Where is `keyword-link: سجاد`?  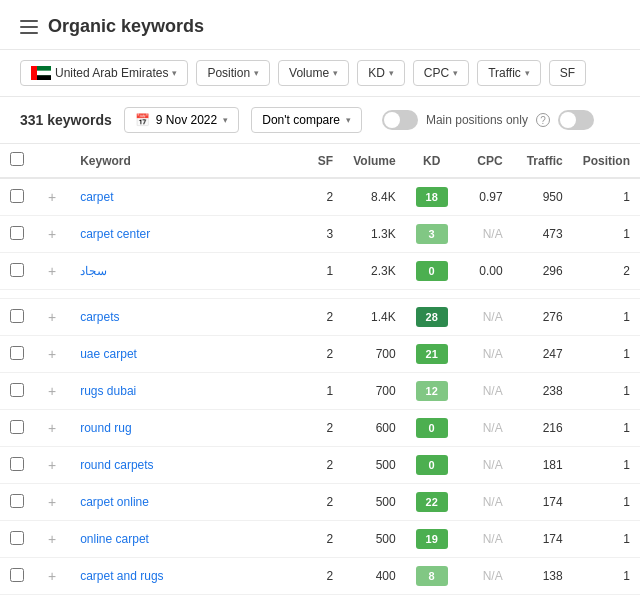 keyword-link: سجاد is located at coordinates (94, 271).